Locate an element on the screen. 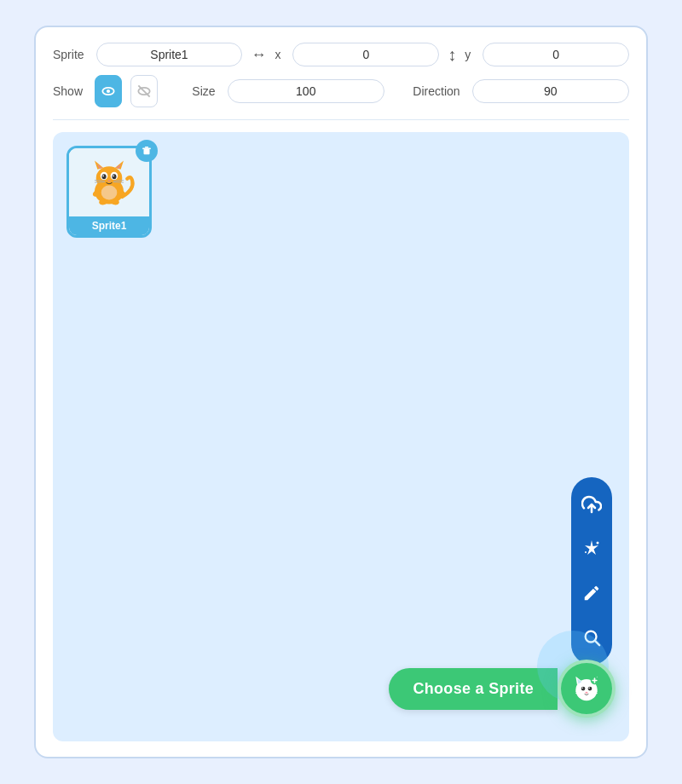  choose-sprite-button: Choose a Sprite is located at coordinates (473, 689).